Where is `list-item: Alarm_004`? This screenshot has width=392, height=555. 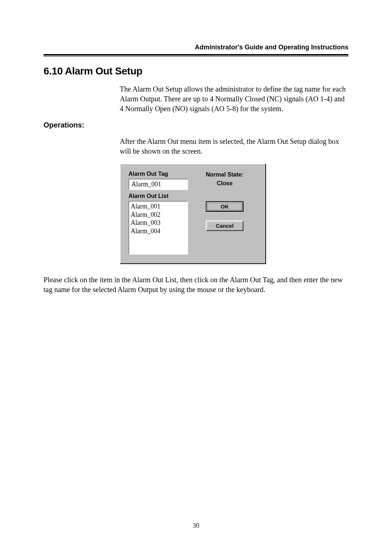
list-item: Alarm_004 is located at coordinates (158, 231).